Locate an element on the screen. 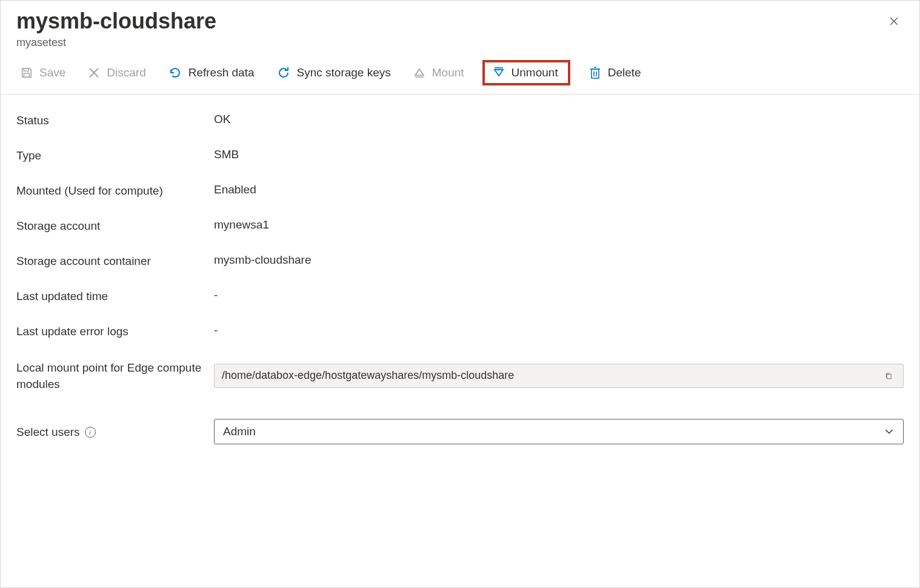 The height and width of the screenshot is (588, 920). page-subtitle: myasetest is located at coordinates (460, 42).